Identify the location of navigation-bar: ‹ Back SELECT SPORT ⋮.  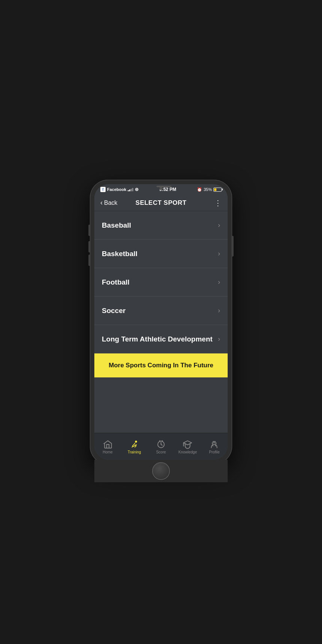
(161, 203).